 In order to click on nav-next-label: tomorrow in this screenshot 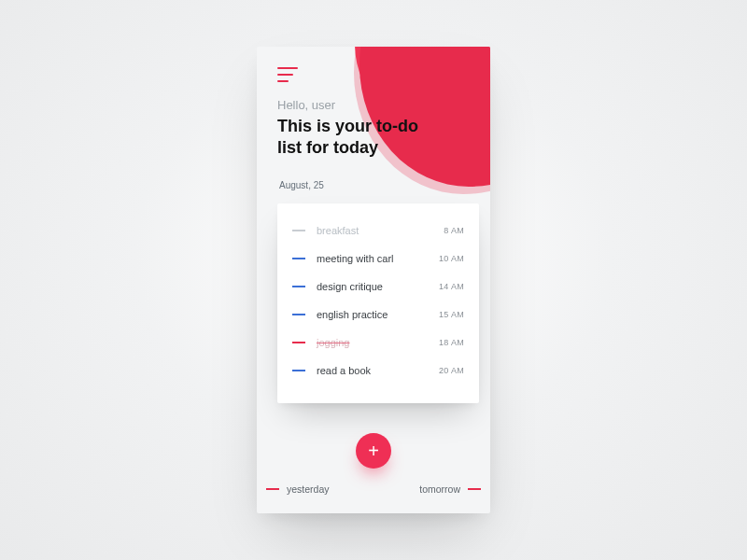, I will do `click(440, 489)`.